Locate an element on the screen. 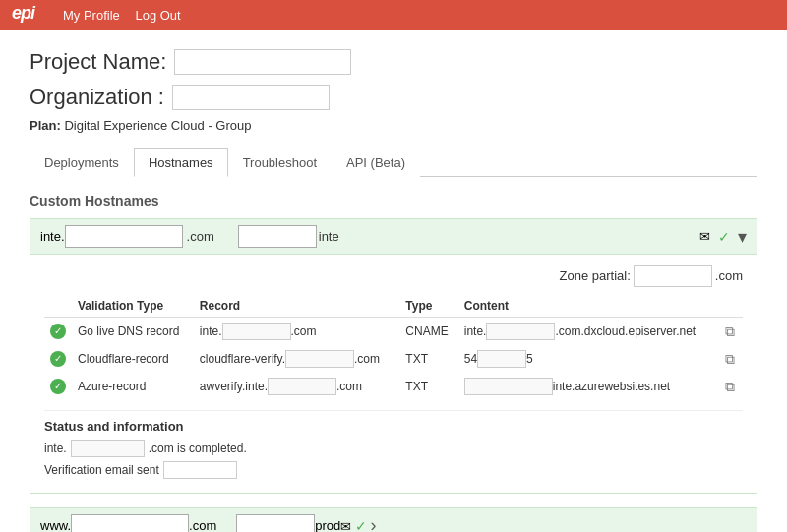 The height and width of the screenshot is (532, 787). validation-type-cell: Azure-record is located at coordinates (133, 386).